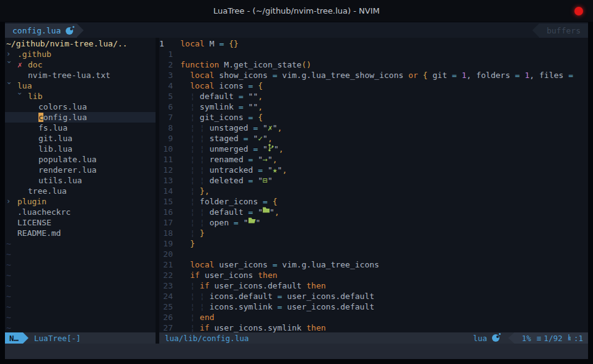 The width and height of the screenshot is (593, 364). What do you see at coordinates (374, 327) in the screenshot?
I see `code-line: 27 ¦ if user_icons.symlink then` at bounding box center [374, 327].